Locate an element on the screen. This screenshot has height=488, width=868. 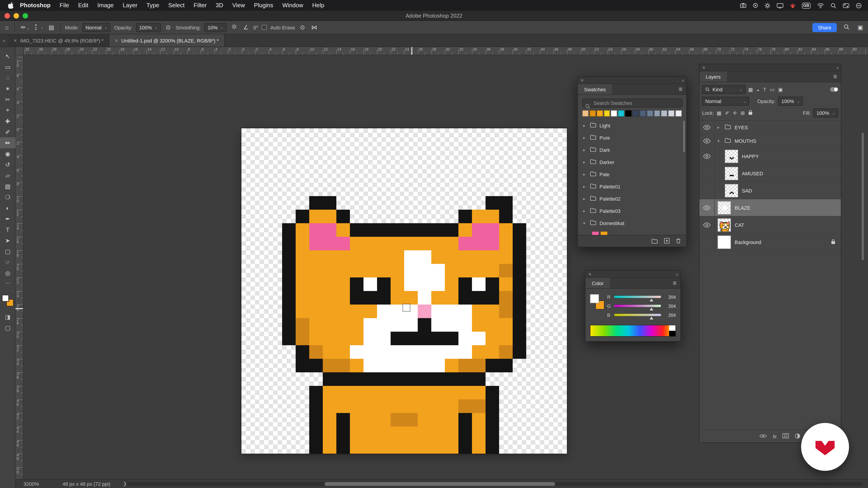
layer-row-cat: CAT is located at coordinates (770, 225).